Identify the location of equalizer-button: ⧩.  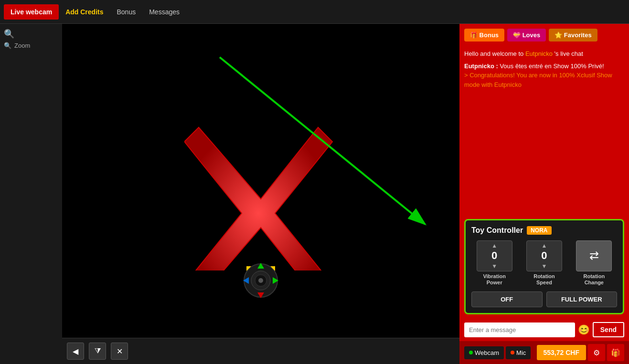
(97, 351).